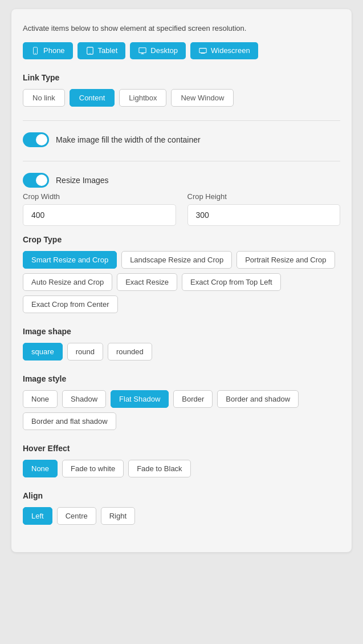 The width and height of the screenshot is (363, 644). I want to click on align-btn-right: Right, so click(118, 516).